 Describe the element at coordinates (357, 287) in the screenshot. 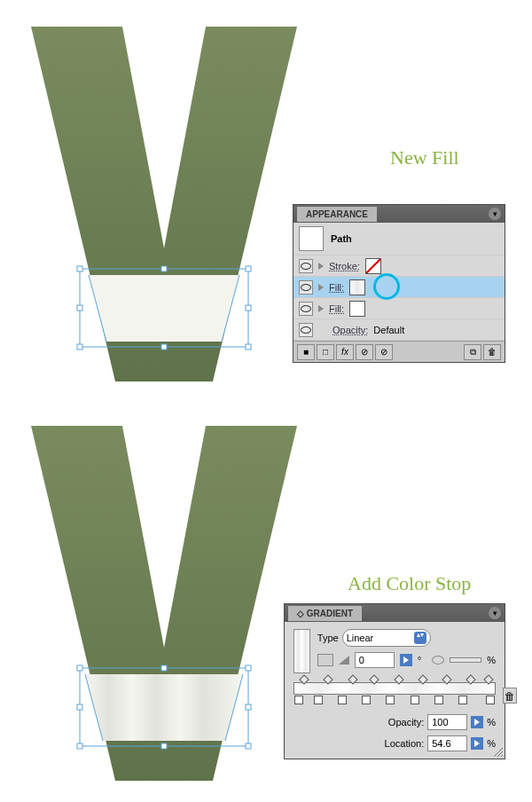

I see `fill-swatch-gradient` at that location.